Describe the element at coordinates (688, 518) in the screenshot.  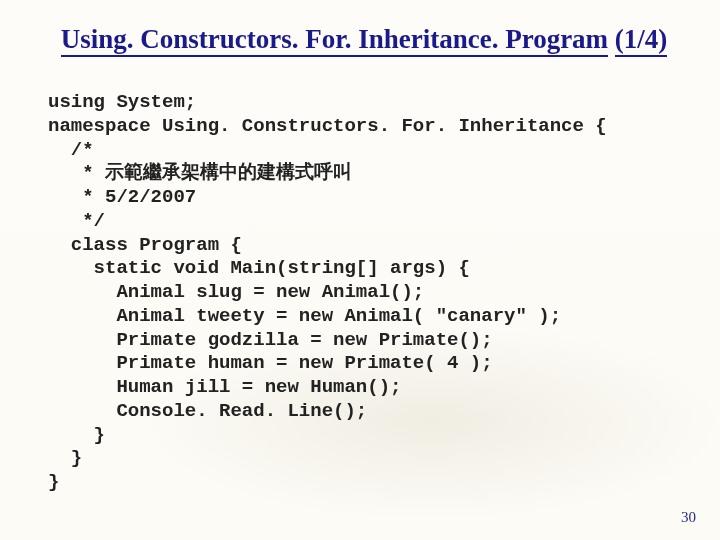
I see `page-number: 30` at that location.